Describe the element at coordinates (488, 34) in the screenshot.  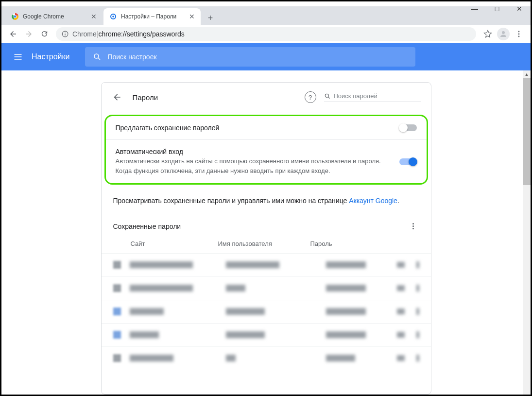
I see `star-icon` at that location.